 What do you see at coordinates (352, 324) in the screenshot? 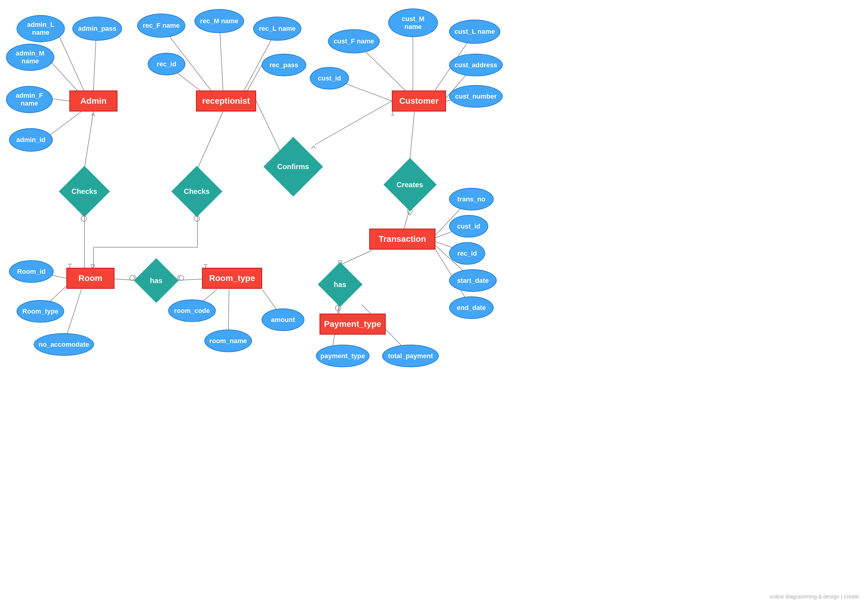
I see `entity-payment-type: Payment_type` at bounding box center [352, 324].